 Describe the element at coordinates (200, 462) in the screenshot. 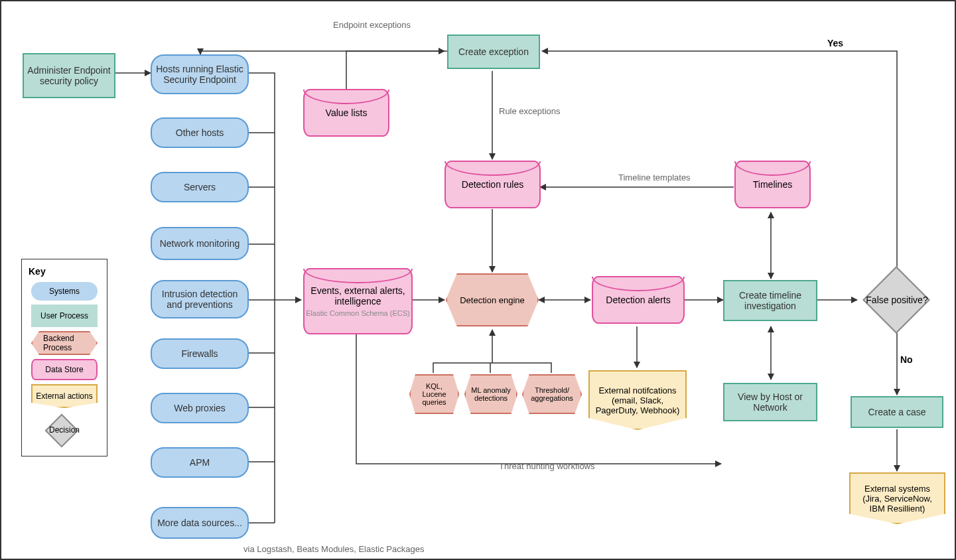

I see `node-apm: APM` at that location.